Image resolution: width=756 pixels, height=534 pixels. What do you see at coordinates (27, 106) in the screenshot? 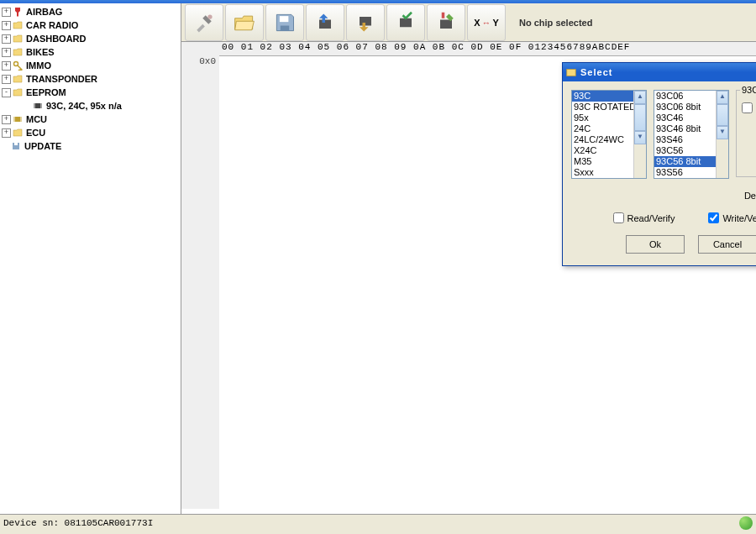
I see `twist-spacer` at bounding box center [27, 106].